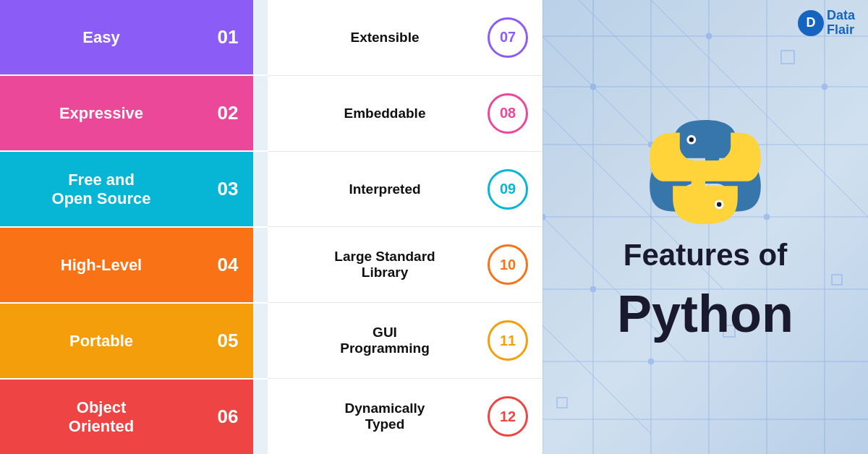 Image resolution: width=868 pixels, height=454 pixels. Describe the element at coordinates (405, 38) in the screenshot. I see `right-row-extensible: Extensible 07` at that location.